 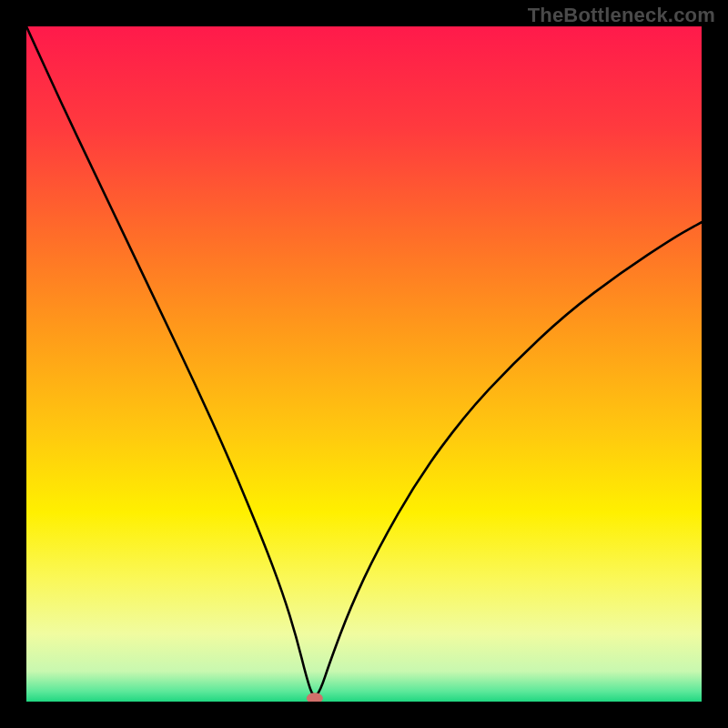 What do you see at coordinates (622, 15) in the screenshot?
I see `watermark-text: TheBottleneck.com` at bounding box center [622, 15].